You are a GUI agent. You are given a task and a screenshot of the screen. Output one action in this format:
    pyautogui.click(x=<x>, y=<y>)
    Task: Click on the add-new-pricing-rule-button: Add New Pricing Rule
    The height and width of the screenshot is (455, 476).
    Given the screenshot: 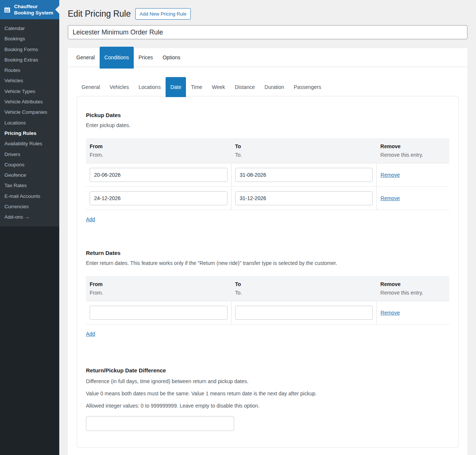 What is the action you would take?
    pyautogui.click(x=163, y=14)
    